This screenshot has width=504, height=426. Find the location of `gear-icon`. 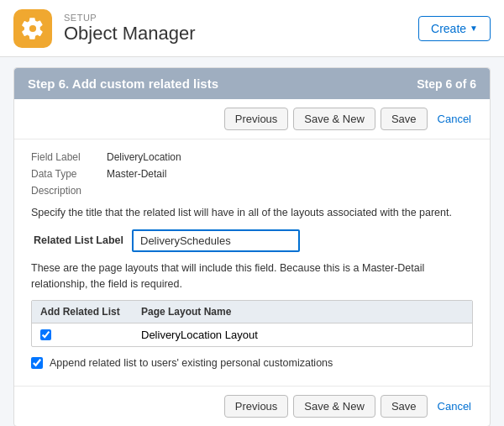

gear-icon is located at coordinates (33, 29).